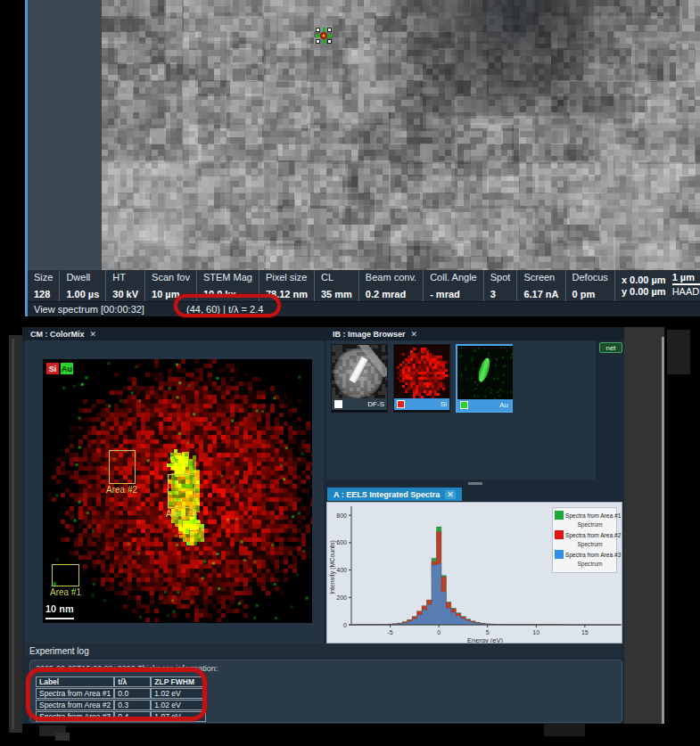 The width and height of the screenshot is (700, 746). Describe the element at coordinates (333, 567) in the screenshot. I see `y-axis-label: Intensity (MCounts)` at that location.